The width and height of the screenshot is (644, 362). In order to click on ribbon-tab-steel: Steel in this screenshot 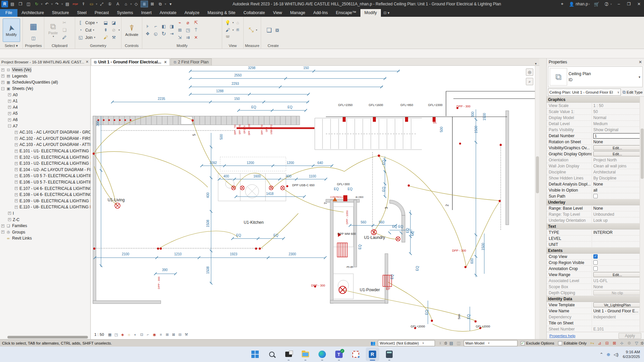, I will do `click(82, 13)`.